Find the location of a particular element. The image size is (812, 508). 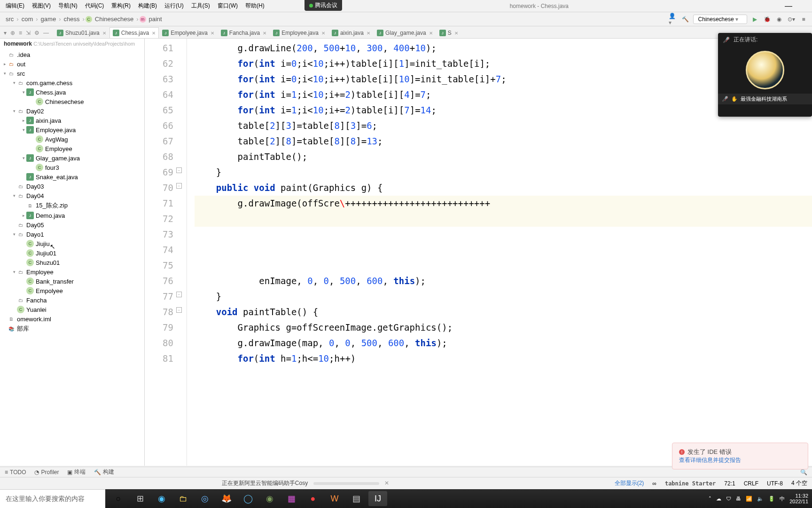

tree-day02: ▾🗀Day02 is located at coordinates (72, 111).